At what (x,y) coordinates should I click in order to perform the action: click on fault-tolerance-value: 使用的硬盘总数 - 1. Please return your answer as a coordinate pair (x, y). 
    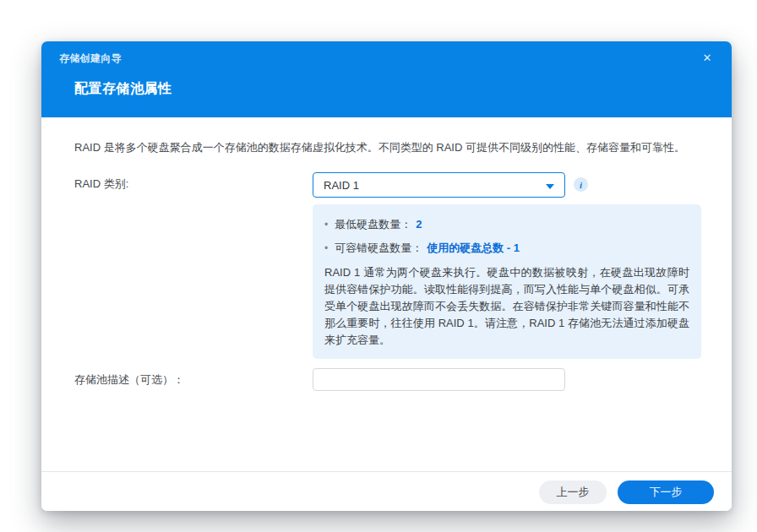
    Looking at the image, I should click on (473, 248).